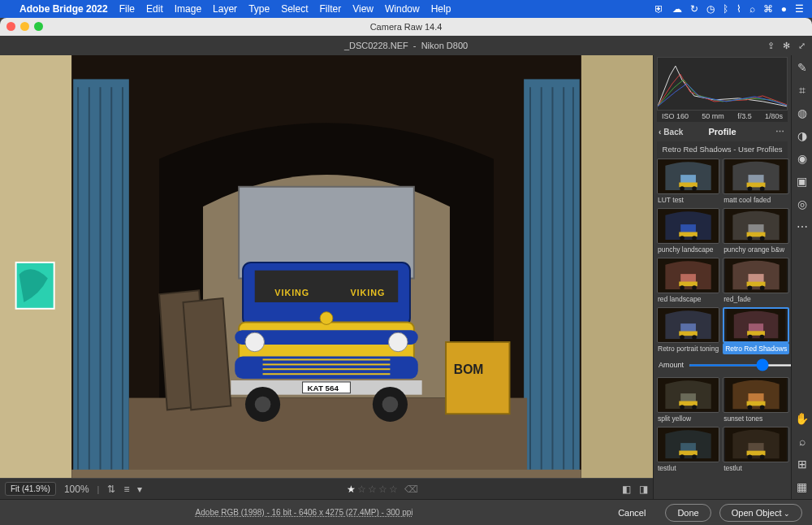 The image size is (812, 525). I want to click on star-5: ☆, so click(393, 489).